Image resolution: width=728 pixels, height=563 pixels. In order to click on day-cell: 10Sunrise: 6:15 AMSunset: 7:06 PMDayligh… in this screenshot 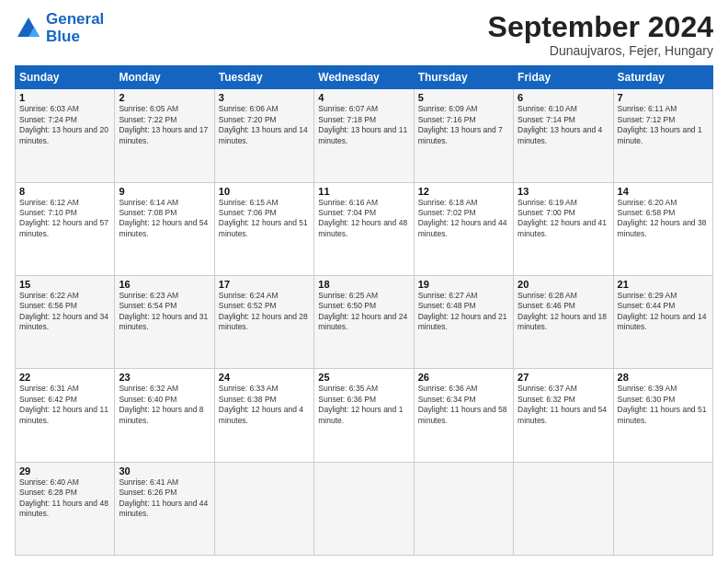, I will do `click(264, 228)`.